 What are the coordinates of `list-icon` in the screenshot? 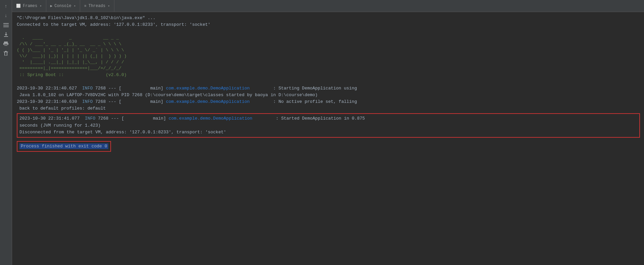 It's located at (6, 25).